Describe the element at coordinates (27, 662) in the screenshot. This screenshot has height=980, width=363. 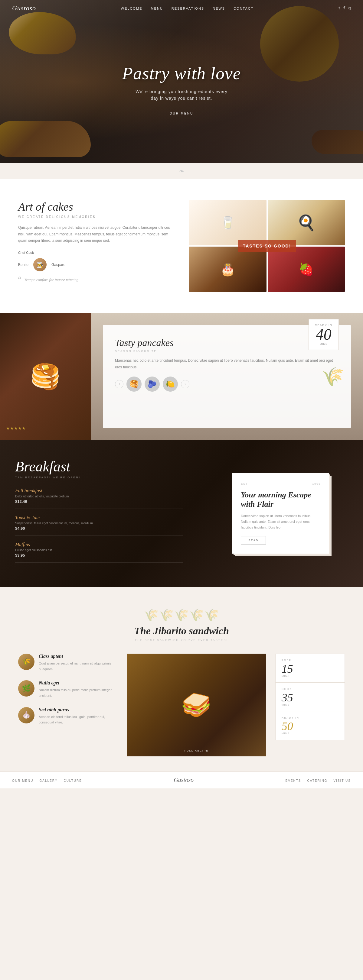
I see `jib-icon-1: 🌾` at that location.